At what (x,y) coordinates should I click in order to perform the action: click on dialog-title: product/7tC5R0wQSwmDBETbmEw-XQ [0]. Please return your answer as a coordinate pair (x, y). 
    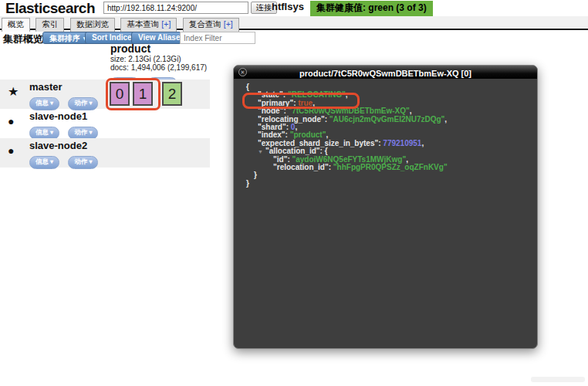
    Looking at the image, I should click on (386, 73).